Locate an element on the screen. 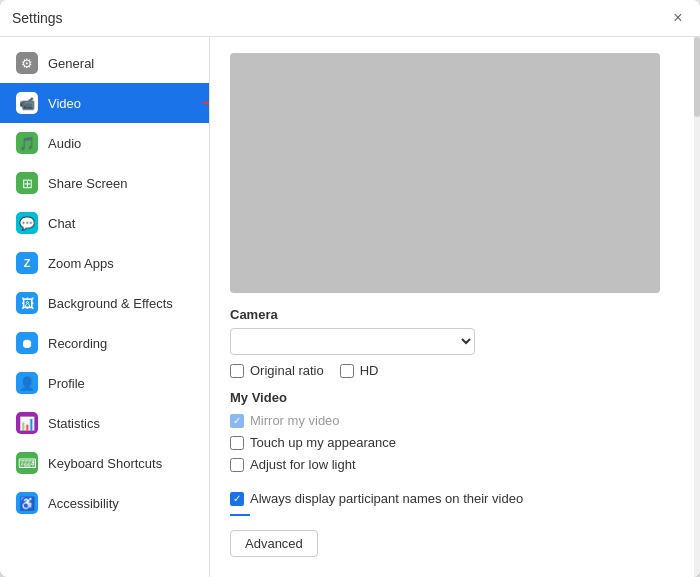 This screenshot has width=700, height=577. sidebar-item-zoom-apps: Z Zoom Apps is located at coordinates (104, 263).